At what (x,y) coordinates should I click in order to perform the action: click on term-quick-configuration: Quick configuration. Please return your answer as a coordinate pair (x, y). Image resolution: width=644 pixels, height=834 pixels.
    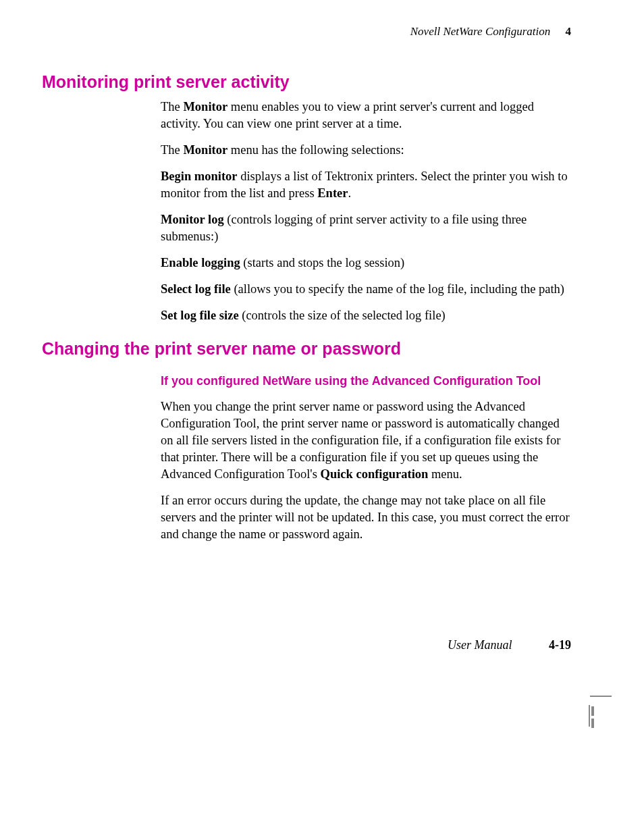
    Looking at the image, I should click on (375, 474).